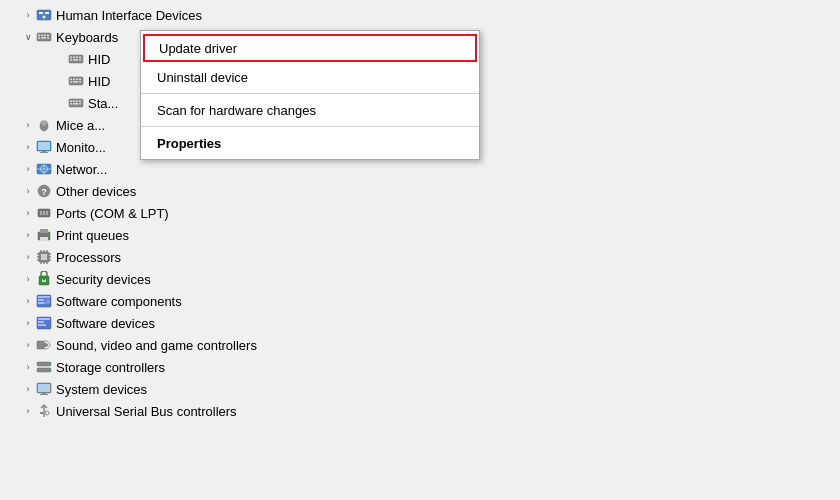 Image resolution: width=840 pixels, height=500 pixels. I want to click on tree-item-security: › Security devices, so click(420, 279).